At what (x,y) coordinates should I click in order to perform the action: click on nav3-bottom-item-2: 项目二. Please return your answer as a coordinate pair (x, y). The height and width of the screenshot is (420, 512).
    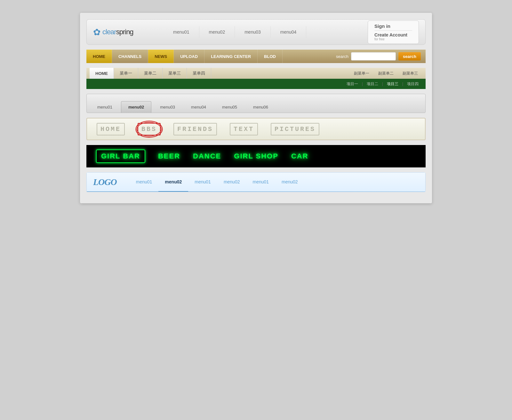
    Looking at the image, I should click on (372, 84).